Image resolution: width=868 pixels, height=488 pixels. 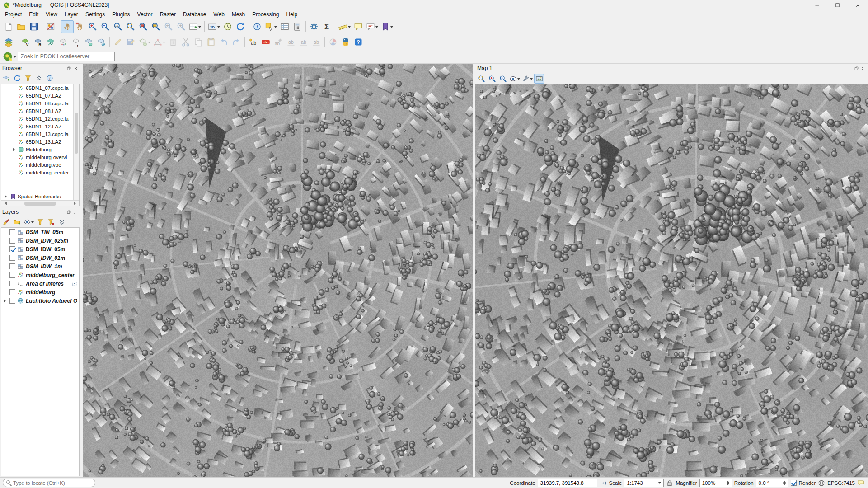 I want to click on browser-item-65dn1-07-copc-la: 65DN1_07.copc.la, so click(x=40, y=88).